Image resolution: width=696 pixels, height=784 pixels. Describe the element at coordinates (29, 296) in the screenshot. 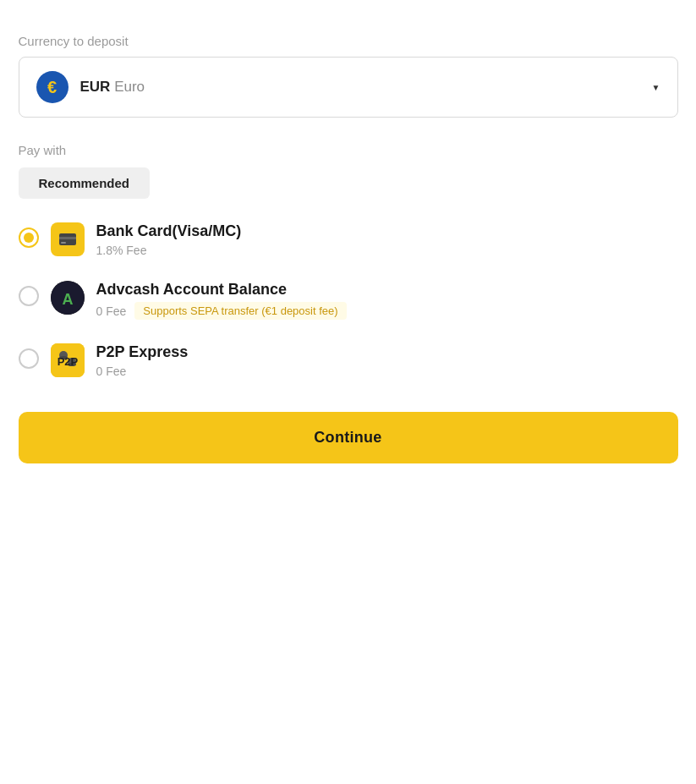

I see `radio-advcash` at that location.